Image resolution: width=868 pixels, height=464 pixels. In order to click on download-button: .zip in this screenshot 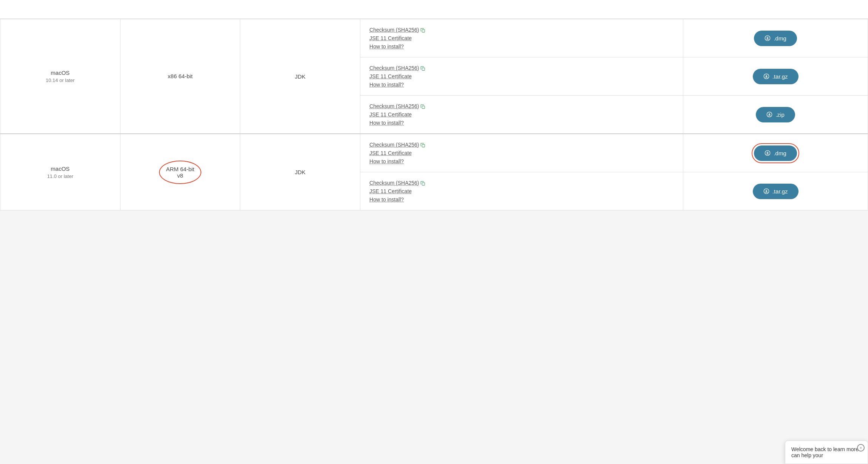, I will do `click(775, 115)`.